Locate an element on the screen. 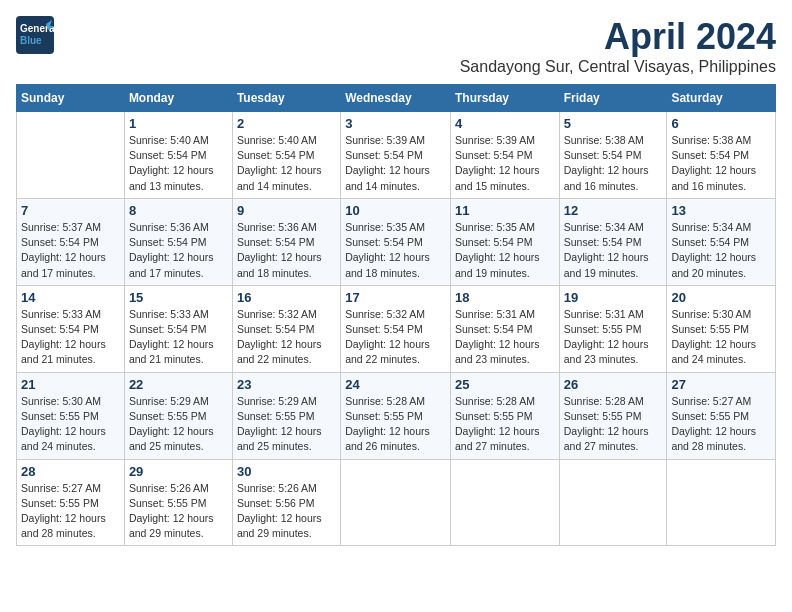 The image size is (792, 612). week-row-4: 21Sunrise: 5:30 AMSunset: 5:55 PMDayligh… is located at coordinates (396, 416).